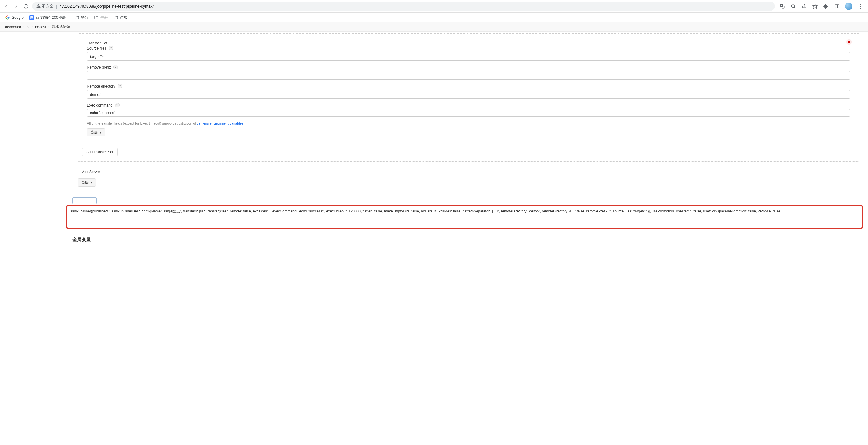 The image size is (868, 445). I want to click on sidepanel-icon, so click(837, 6).